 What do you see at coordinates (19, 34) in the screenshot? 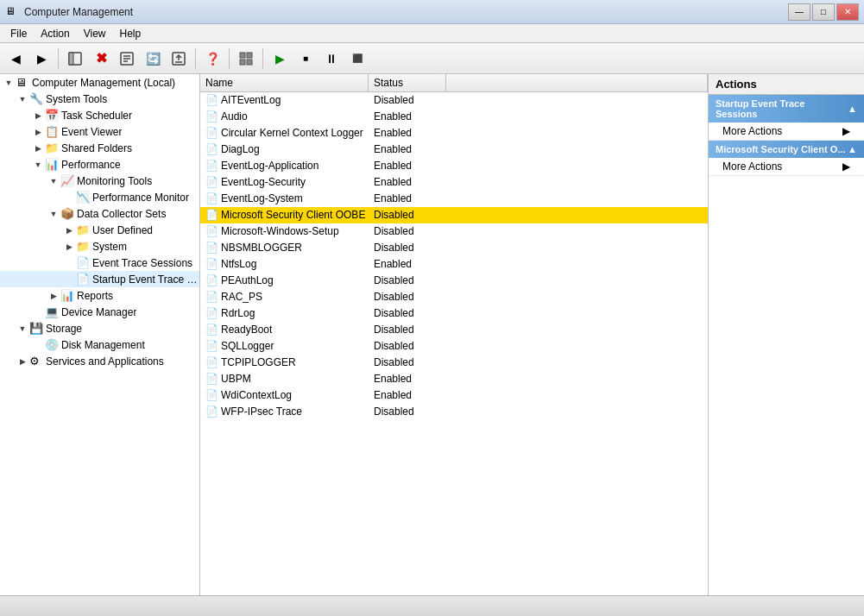
I see `menu-file: File` at bounding box center [19, 34].